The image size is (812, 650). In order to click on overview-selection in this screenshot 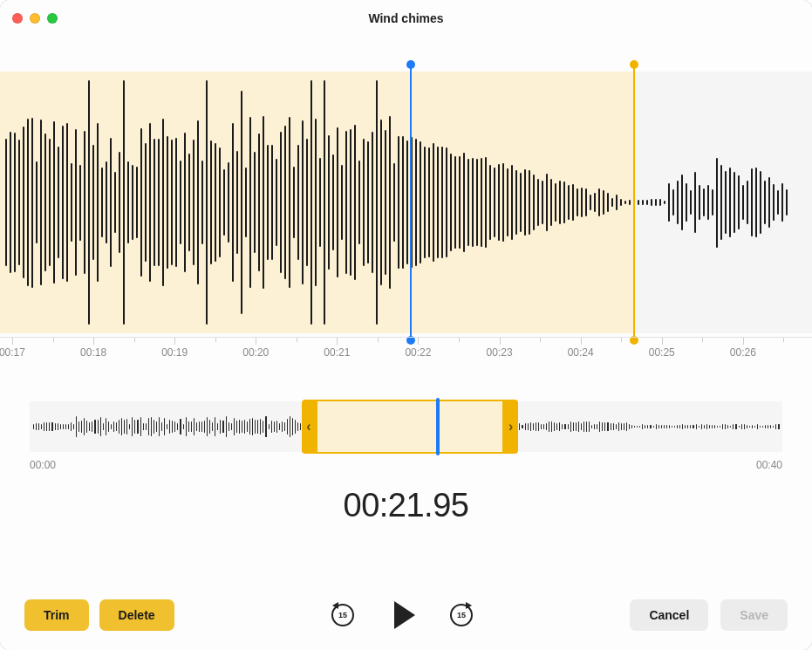, I will do `click(410, 427)`.